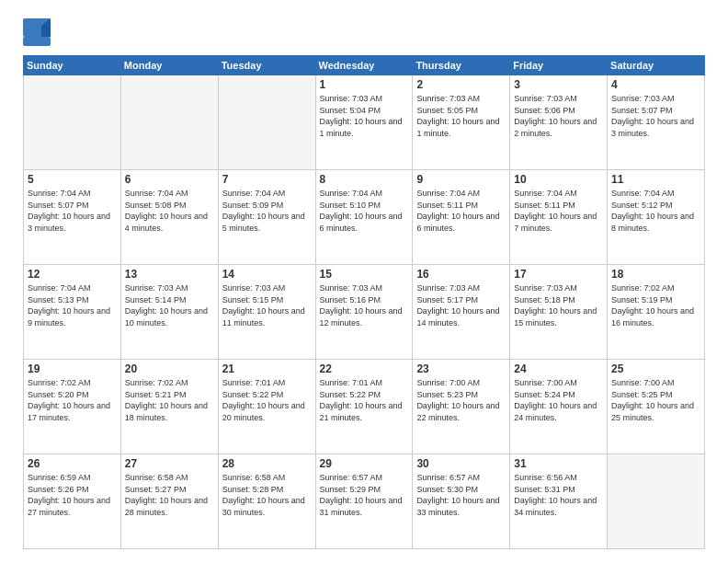  What do you see at coordinates (653, 316) in the screenshot?
I see `daylight-label: Daylight: 10 hours and 16 minutes.` at bounding box center [653, 316].